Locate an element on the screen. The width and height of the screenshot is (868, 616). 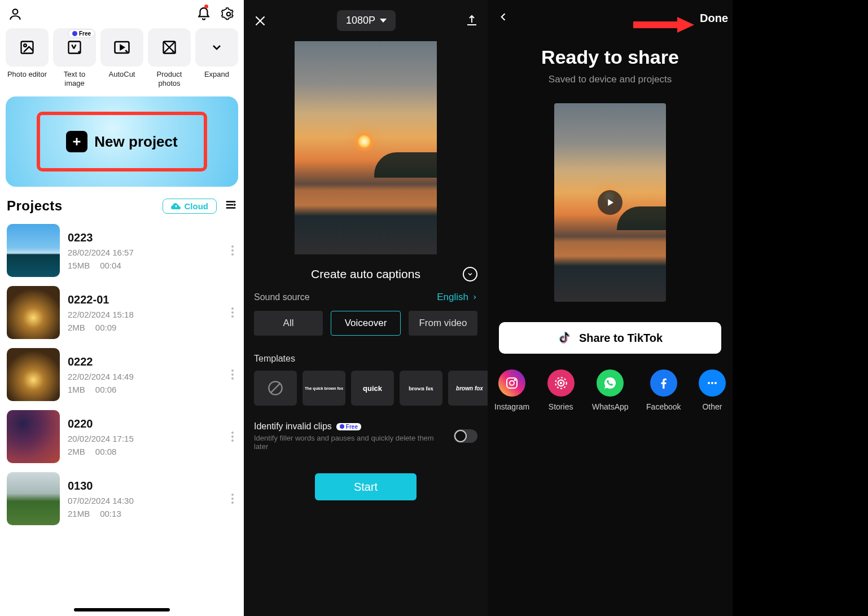
templates-label: Templates is located at coordinates (366, 358).